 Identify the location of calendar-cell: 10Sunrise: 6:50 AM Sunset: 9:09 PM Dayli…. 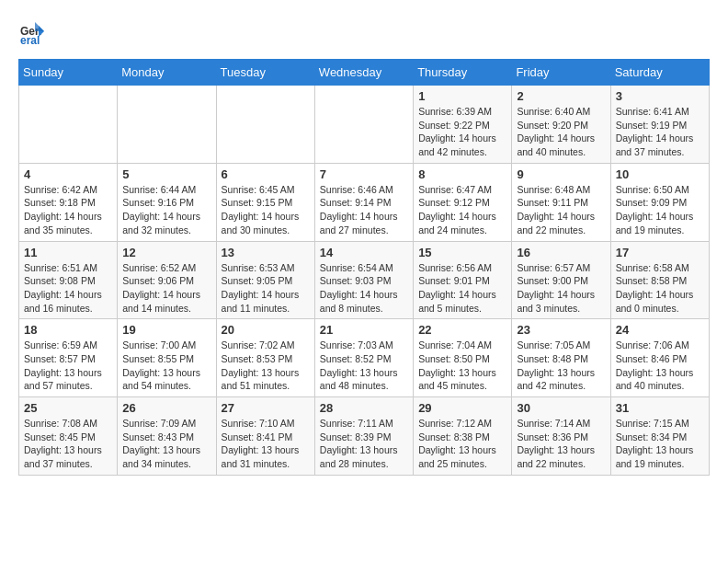
(660, 202).